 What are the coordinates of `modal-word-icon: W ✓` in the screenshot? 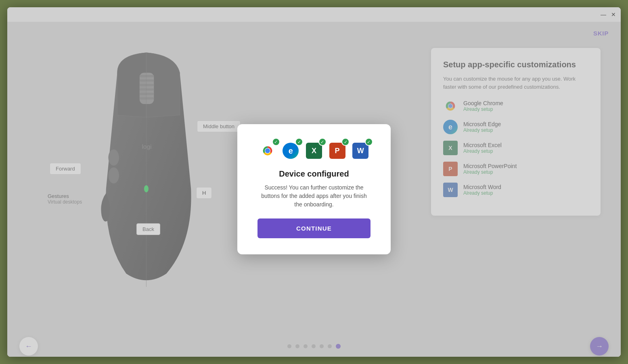 It's located at (360, 151).